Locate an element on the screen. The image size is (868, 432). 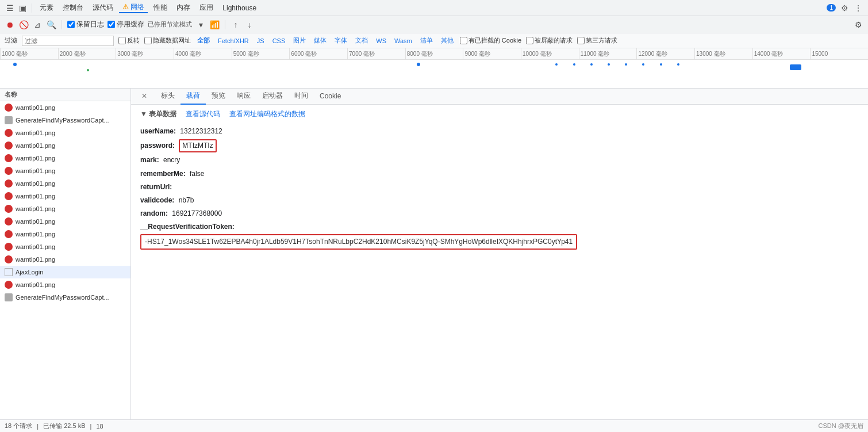
third-party-check: 第三方请求 is located at coordinates (597, 40).